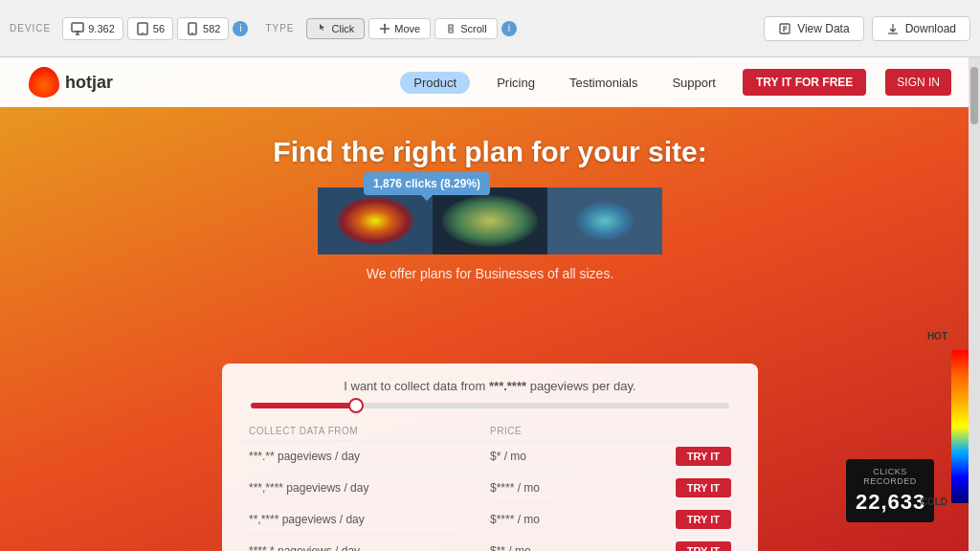 Image resolution: width=980 pixels, height=551 pixels. Describe the element at coordinates (240, 29) in the screenshot. I see `device-info-icon: i` at that location.